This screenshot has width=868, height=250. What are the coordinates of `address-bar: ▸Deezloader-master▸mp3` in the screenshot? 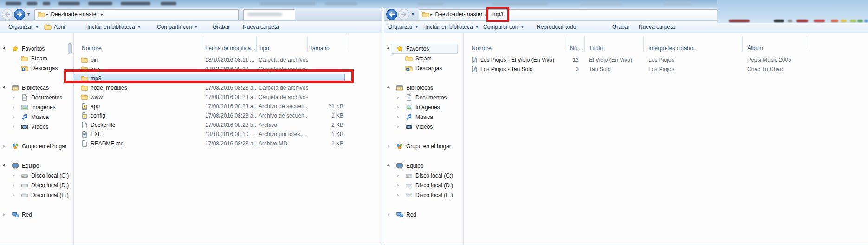 It's located at (568, 15).